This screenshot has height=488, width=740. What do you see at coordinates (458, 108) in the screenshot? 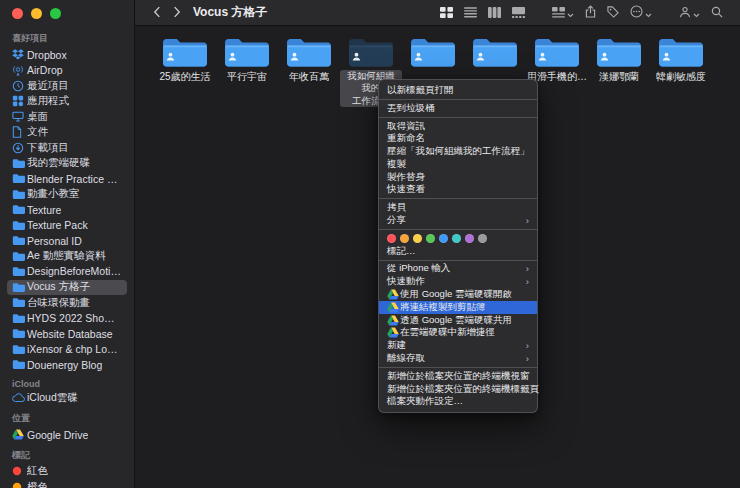
I see `context-menu-item: 丟到垃圾桶` at bounding box center [458, 108].